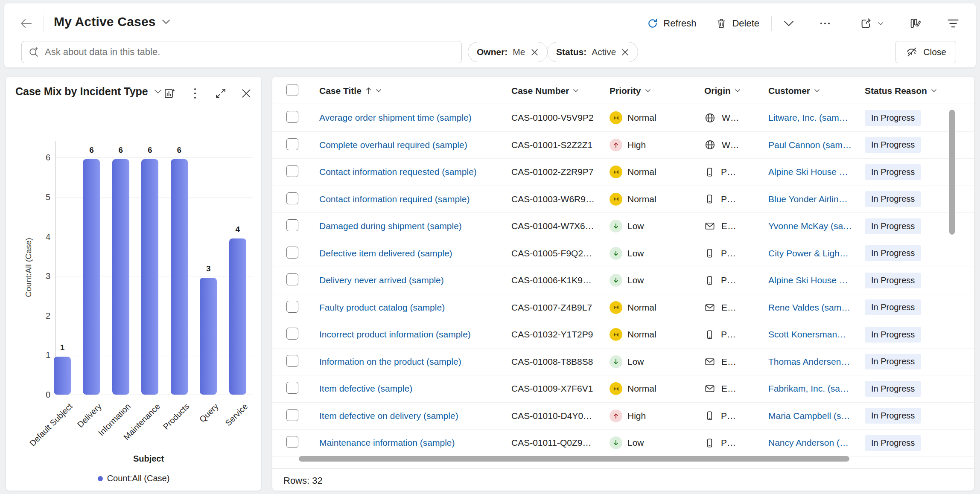 Image resolution: width=980 pixels, height=494 pixels. I want to click on search-input, so click(250, 52).